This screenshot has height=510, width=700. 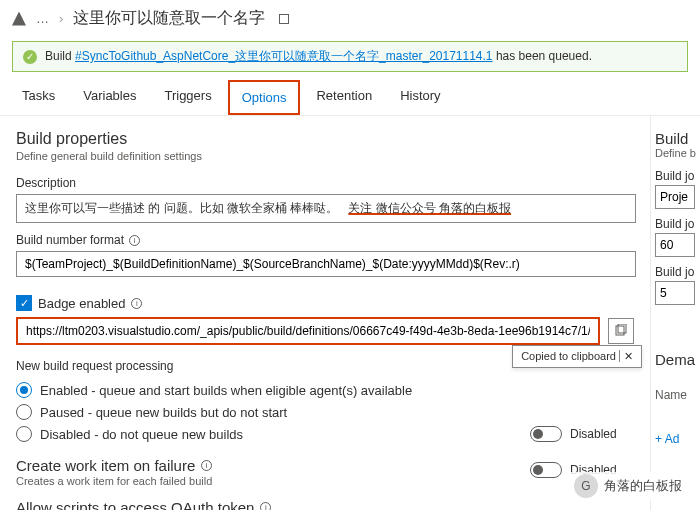 I want to click on status-bar: ✓ Build #SyncToGithub_AspNetCore_这里你可以随意…, so click(x=350, y=56).